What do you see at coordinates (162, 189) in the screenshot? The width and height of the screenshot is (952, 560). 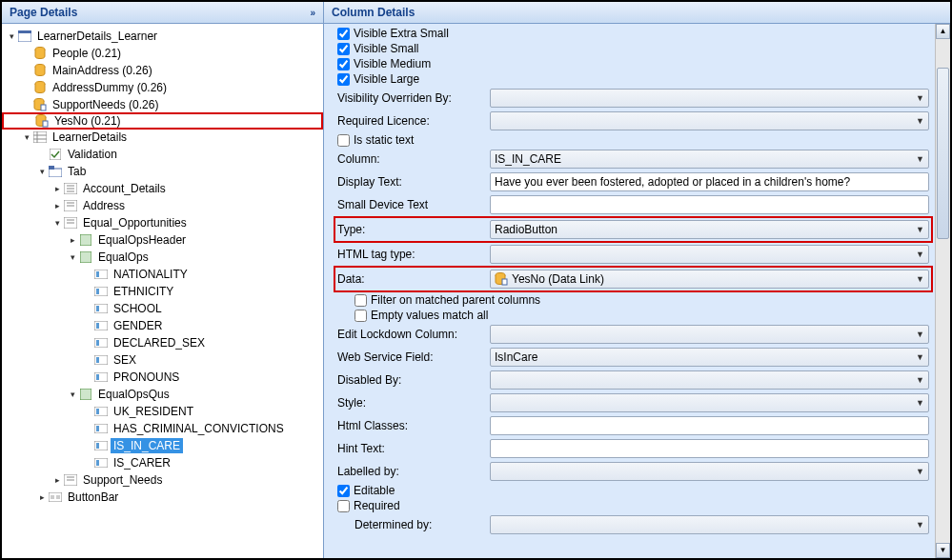 I see `tree-account-details: ▸Account_Details` at bounding box center [162, 189].